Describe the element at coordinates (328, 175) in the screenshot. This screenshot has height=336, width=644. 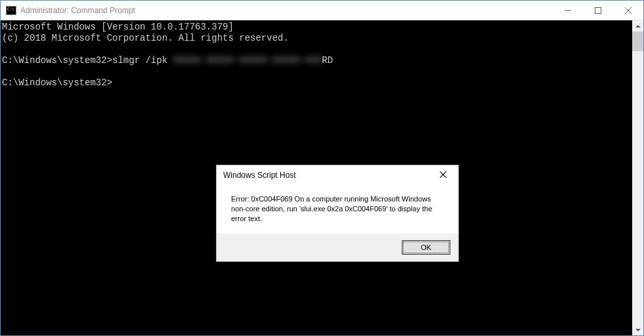
I see `dialog-title: Windows Script Host` at that location.